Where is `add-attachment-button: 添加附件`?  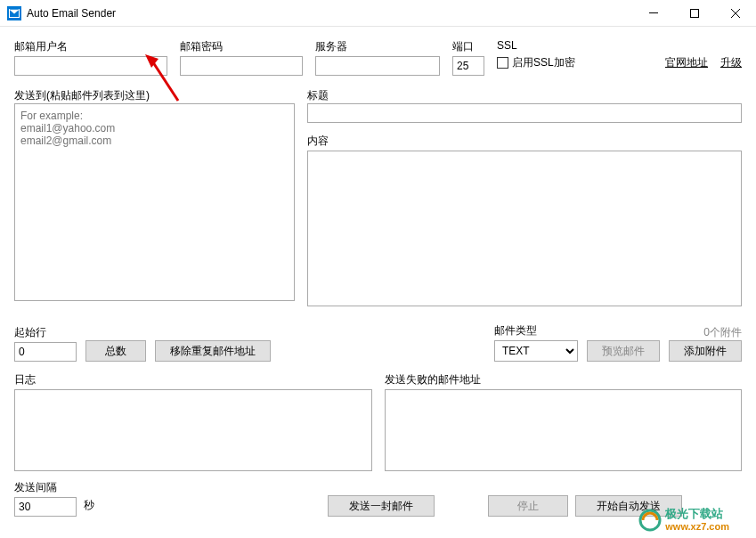 add-attachment-button: 添加附件 is located at coordinates (705, 351).